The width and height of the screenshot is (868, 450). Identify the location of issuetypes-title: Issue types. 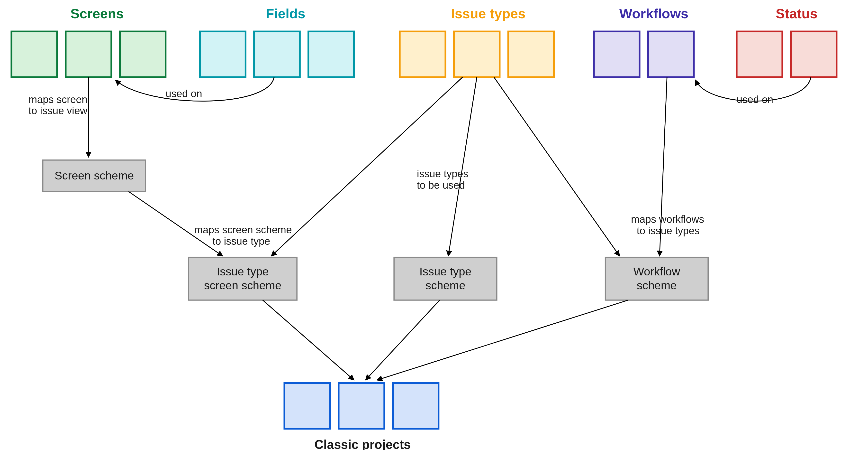
(489, 13).